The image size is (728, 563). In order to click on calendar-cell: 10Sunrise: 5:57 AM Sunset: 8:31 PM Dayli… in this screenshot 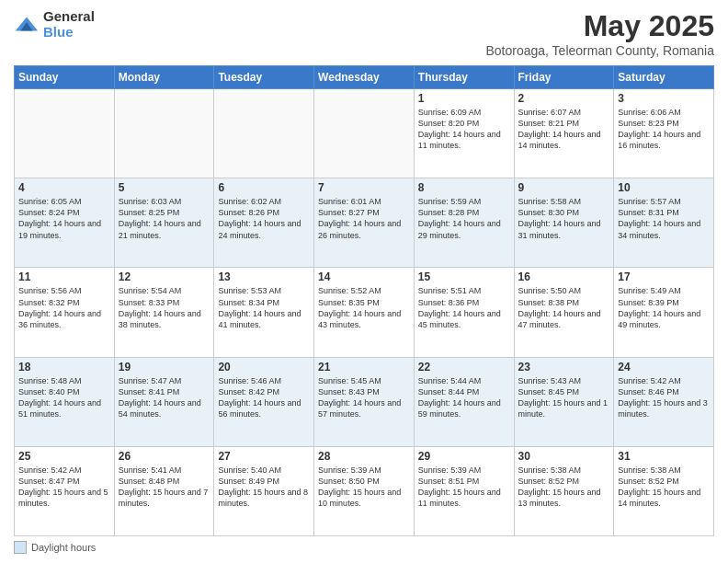, I will do `click(664, 223)`.